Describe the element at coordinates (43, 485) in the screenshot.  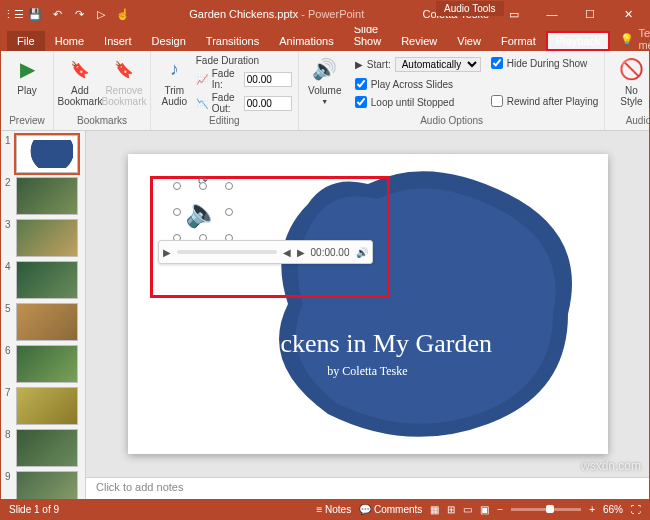
I see `thumbnail-item: 9` at that location.